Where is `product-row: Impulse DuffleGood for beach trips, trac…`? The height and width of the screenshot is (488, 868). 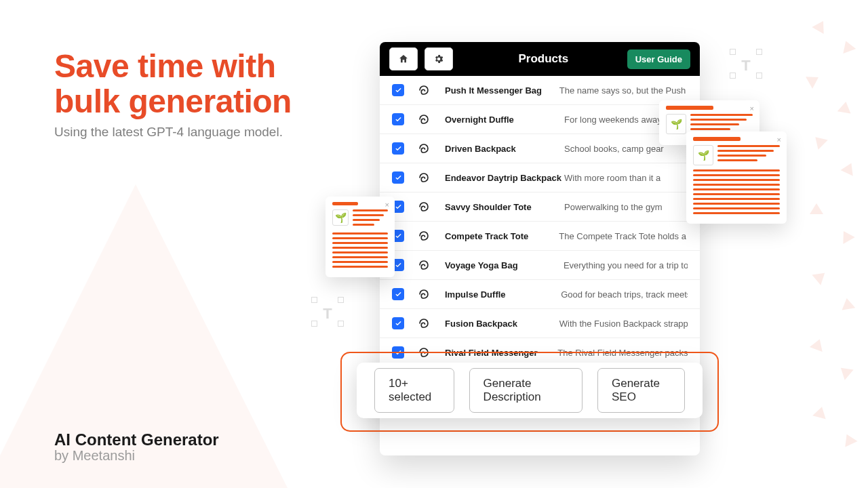 product-row: Impulse DuffleGood for beach trips, trac… is located at coordinates (540, 294).